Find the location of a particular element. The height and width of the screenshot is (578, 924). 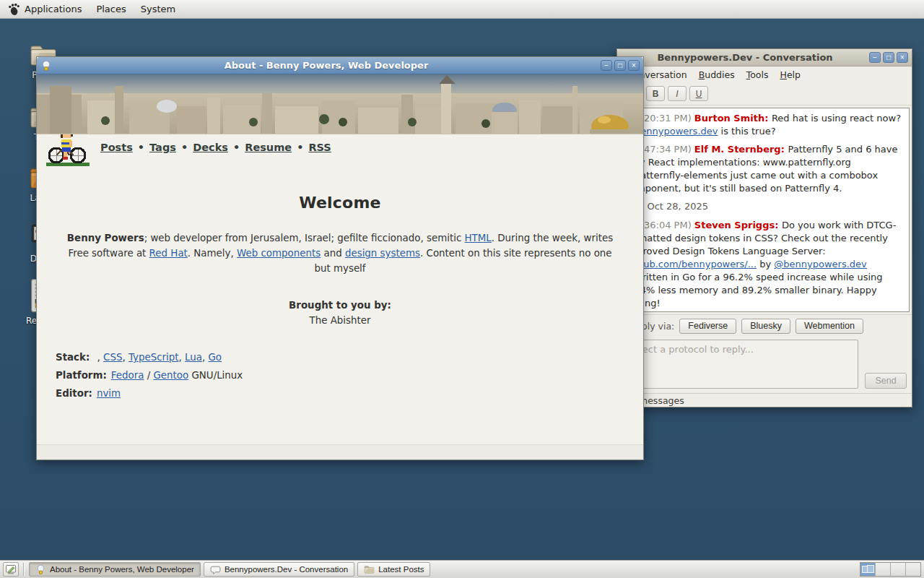

panel-menu-places: Places is located at coordinates (111, 9).